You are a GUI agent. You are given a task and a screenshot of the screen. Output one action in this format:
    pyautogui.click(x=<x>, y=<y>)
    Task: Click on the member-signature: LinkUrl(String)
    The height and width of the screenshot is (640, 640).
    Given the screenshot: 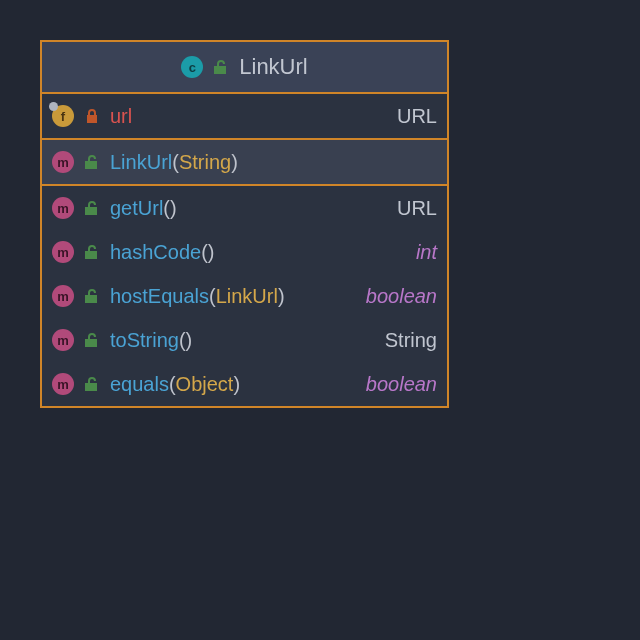 What is the action you would take?
    pyautogui.click(x=174, y=162)
    